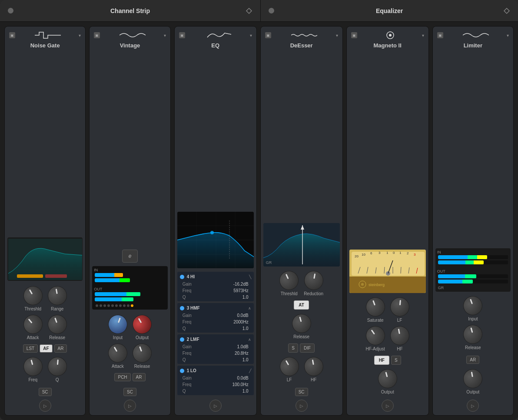 This screenshot has height=420, width=518. Describe the element at coordinates (105, 306) in the screenshot. I see `dot3` at that location.